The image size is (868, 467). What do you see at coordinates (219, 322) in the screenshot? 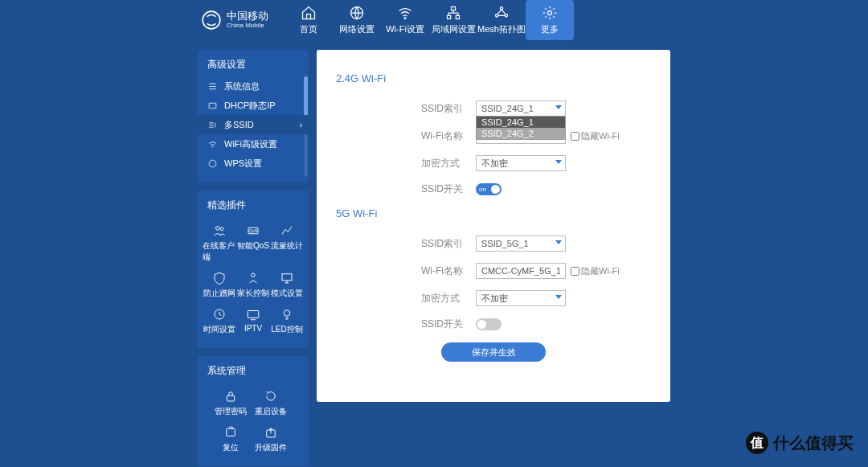
I see `tool-time: 时间设置` at bounding box center [219, 322].